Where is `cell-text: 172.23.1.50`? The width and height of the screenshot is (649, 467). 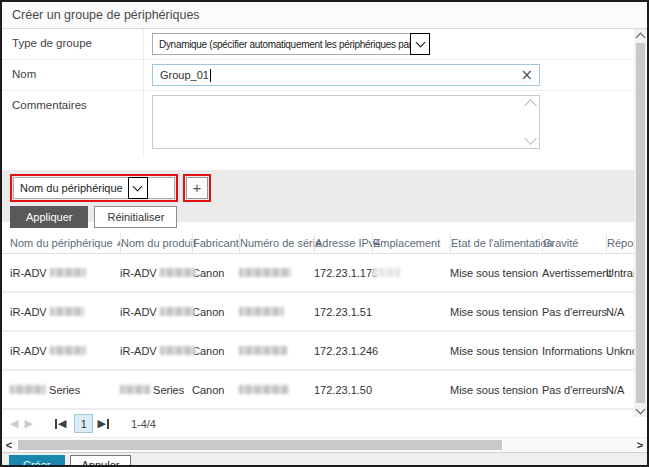 cell-text: 172.23.1.50 is located at coordinates (343, 390).